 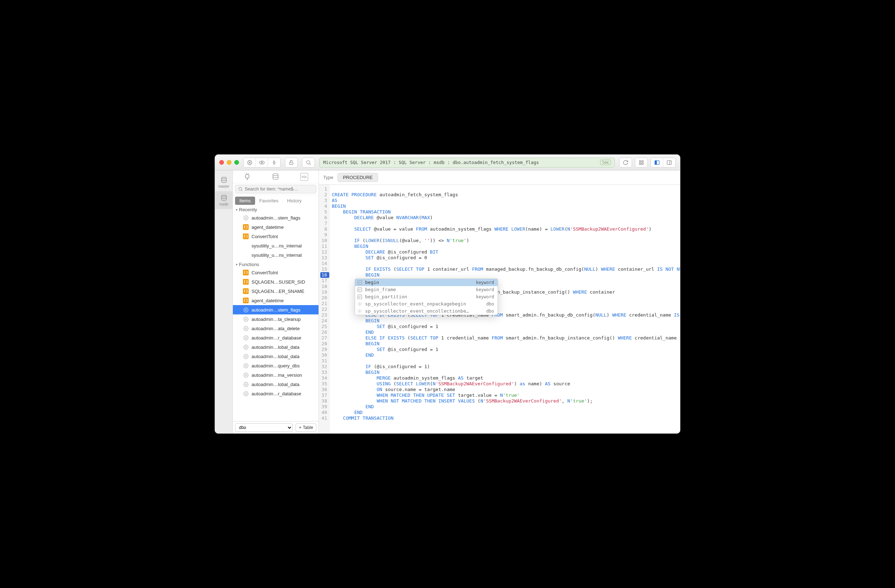 I want to click on db-item-master: master, so click(x=224, y=182).